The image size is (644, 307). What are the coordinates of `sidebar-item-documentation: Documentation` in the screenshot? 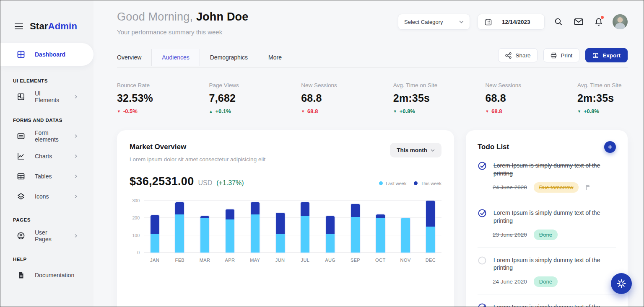 It's located at (47, 275).